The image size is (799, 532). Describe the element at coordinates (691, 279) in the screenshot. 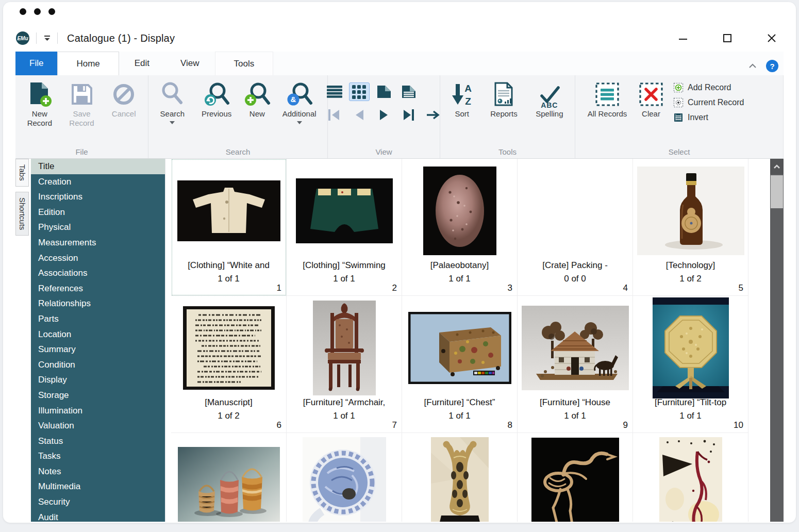

I see `record-count: 1 of 2` at that location.